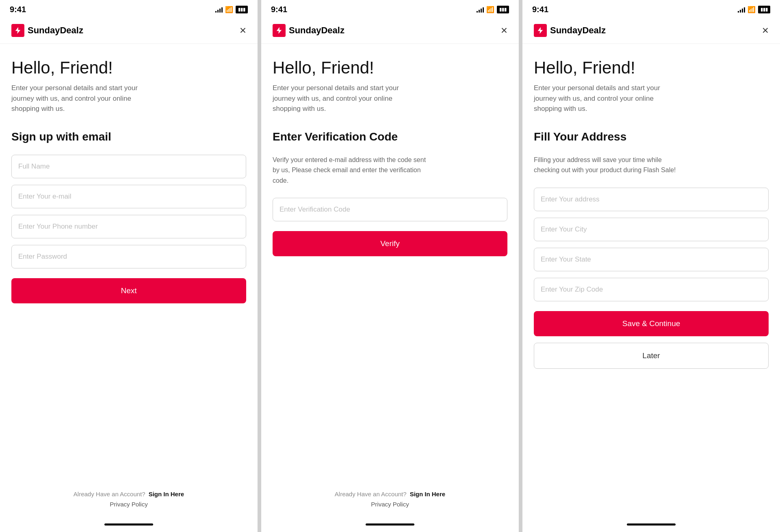 Image resolution: width=780 pixels, height=532 pixels. I want to click on logo-2: SundayDealz, so click(309, 30).